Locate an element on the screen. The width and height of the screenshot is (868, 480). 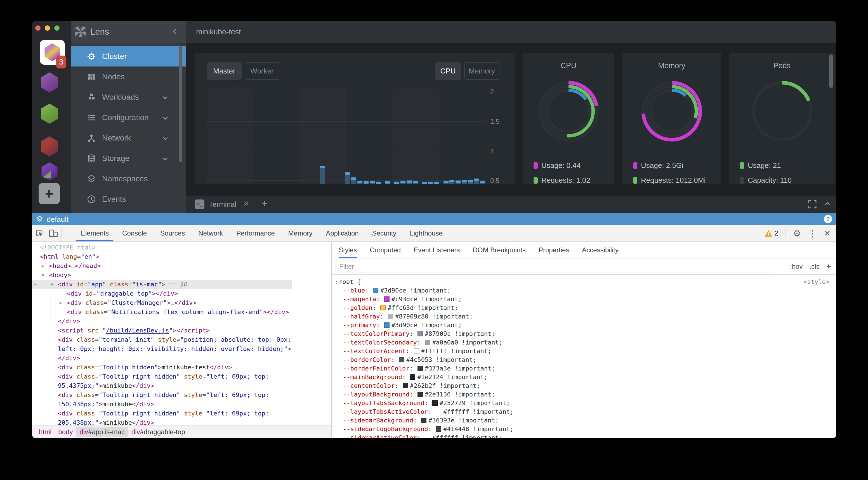
css-property: --layoutTabsActiveColor: #ffffff !import… is located at coordinates (582, 412).